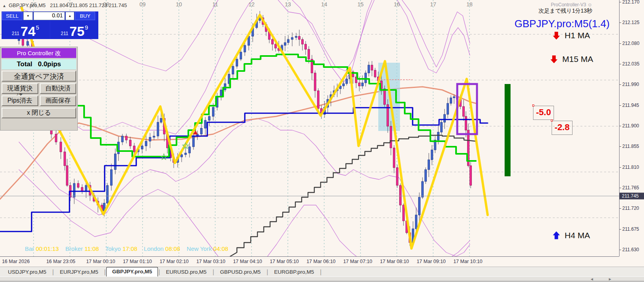 This screenshot has height=282, width=644. I want to click on date-tick-label: 17 Mar 00:10, so click(101, 261).